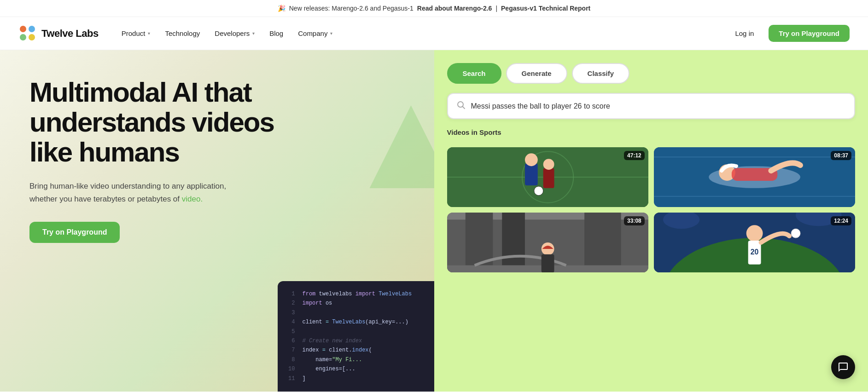 Image resolution: width=868 pixels, height=392 pixels. I want to click on logo-circle-blue, so click(32, 29).